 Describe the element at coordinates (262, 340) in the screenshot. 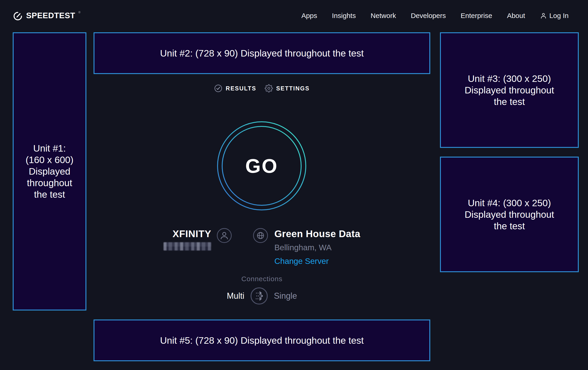

I see `ad-text-line: Unit #5: (728 x 90) Displayed throughout…` at that location.